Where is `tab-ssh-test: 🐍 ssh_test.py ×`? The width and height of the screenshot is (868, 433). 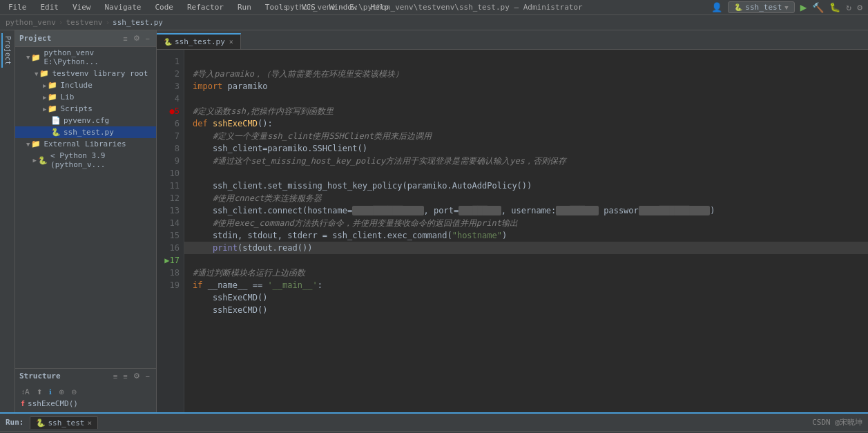
tab-ssh-test: 🐍 ssh_test.py × is located at coordinates (199, 41).